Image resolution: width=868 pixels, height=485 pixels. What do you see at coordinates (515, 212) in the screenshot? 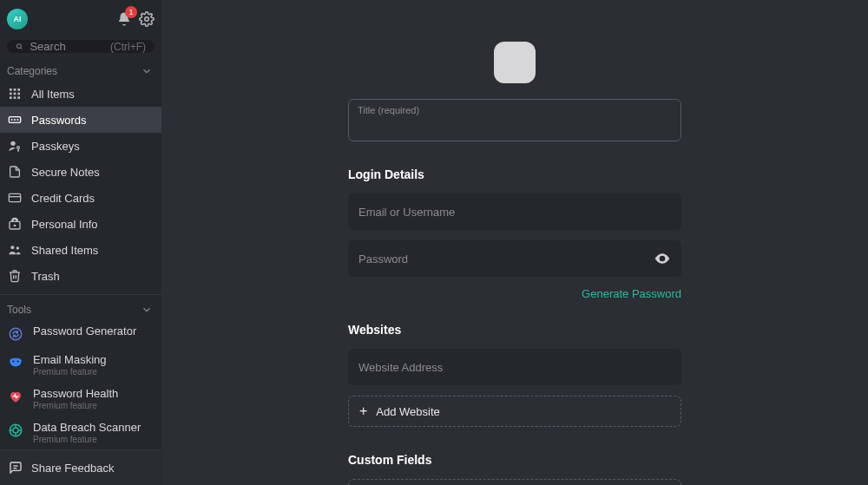
I see `email-input` at bounding box center [515, 212].